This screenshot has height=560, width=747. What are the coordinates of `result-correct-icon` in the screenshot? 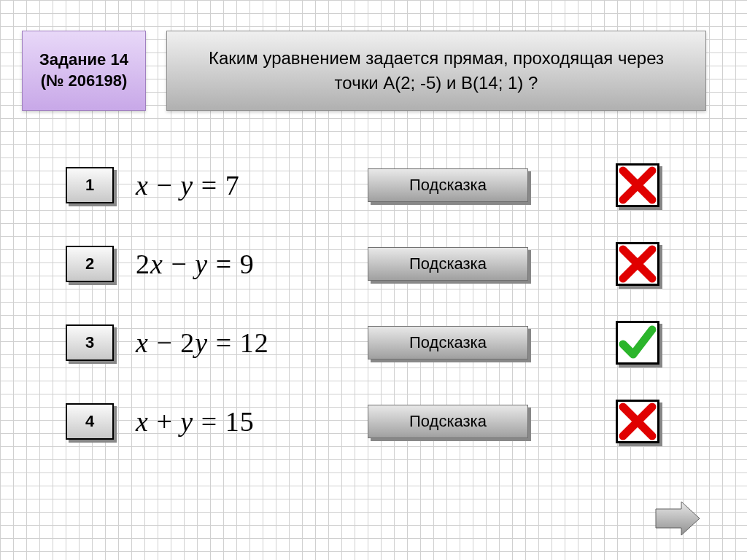 It's located at (638, 343).